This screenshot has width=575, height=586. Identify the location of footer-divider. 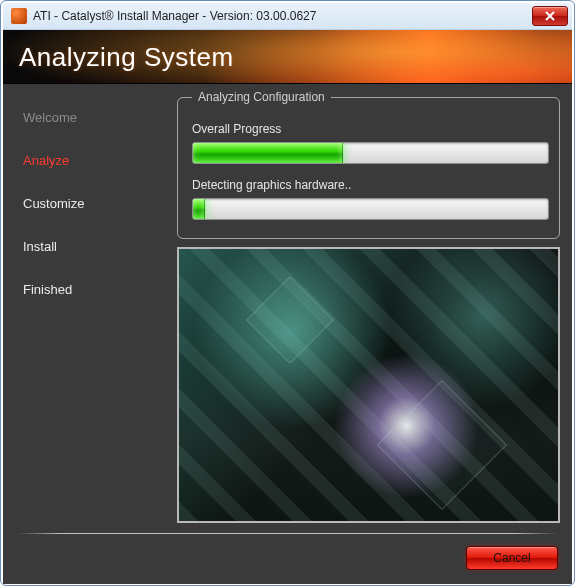
(288, 534).